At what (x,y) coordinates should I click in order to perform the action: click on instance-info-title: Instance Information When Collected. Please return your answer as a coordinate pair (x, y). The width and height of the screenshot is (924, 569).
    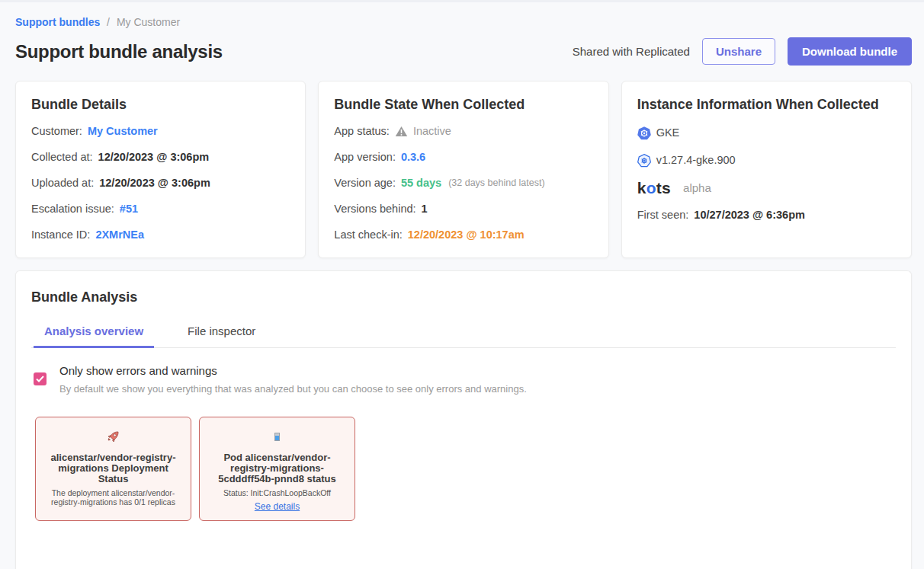
    Looking at the image, I should click on (767, 105).